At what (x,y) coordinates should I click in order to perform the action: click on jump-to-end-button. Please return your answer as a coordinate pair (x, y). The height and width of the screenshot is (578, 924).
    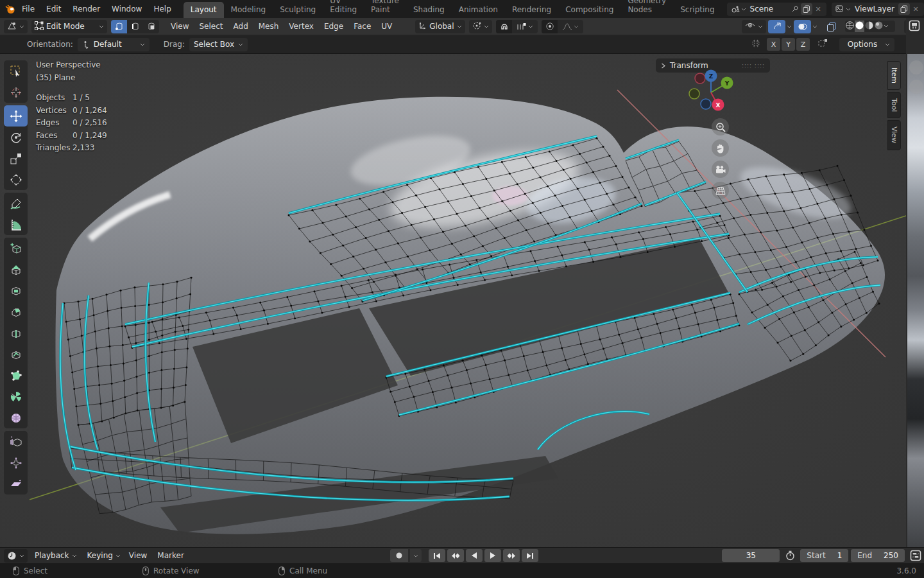
    Looking at the image, I should click on (530, 556).